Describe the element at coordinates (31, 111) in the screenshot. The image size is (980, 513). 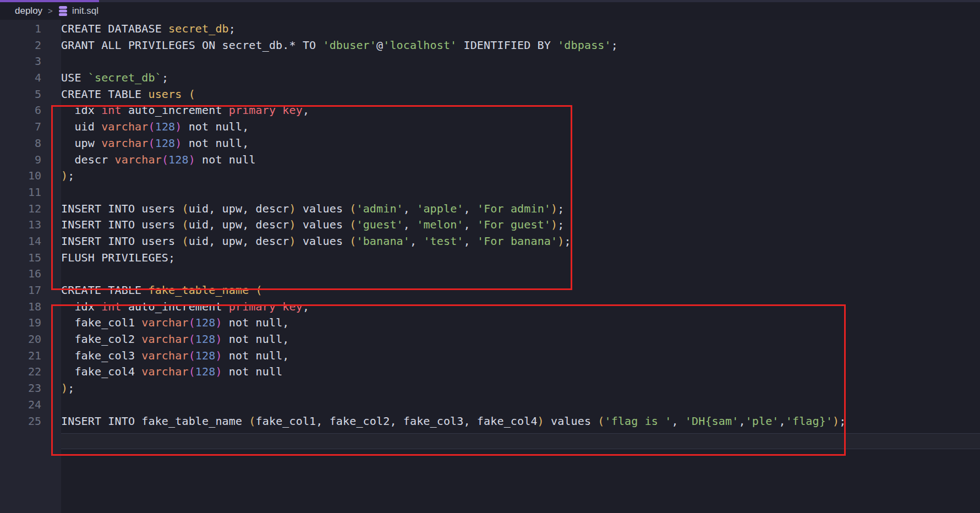
I see `line-number: 6` at that location.